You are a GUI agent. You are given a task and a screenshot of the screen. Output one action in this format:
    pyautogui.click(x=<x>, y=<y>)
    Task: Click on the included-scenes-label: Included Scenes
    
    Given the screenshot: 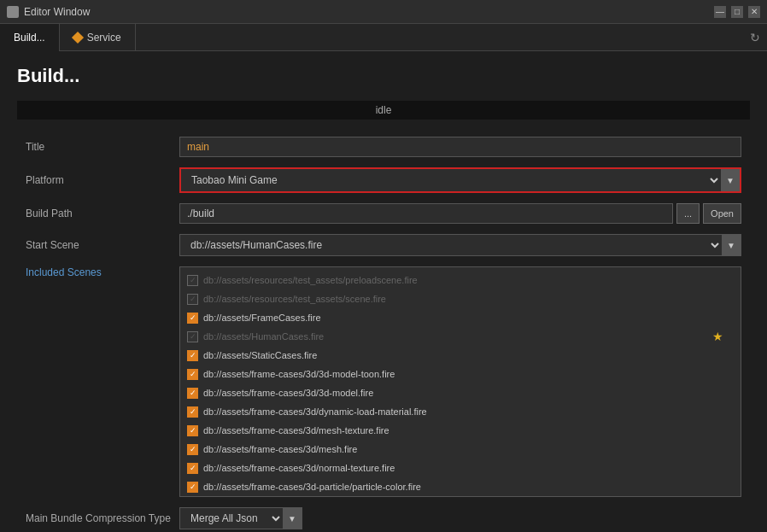 What is the action you would take?
    pyautogui.click(x=102, y=272)
    